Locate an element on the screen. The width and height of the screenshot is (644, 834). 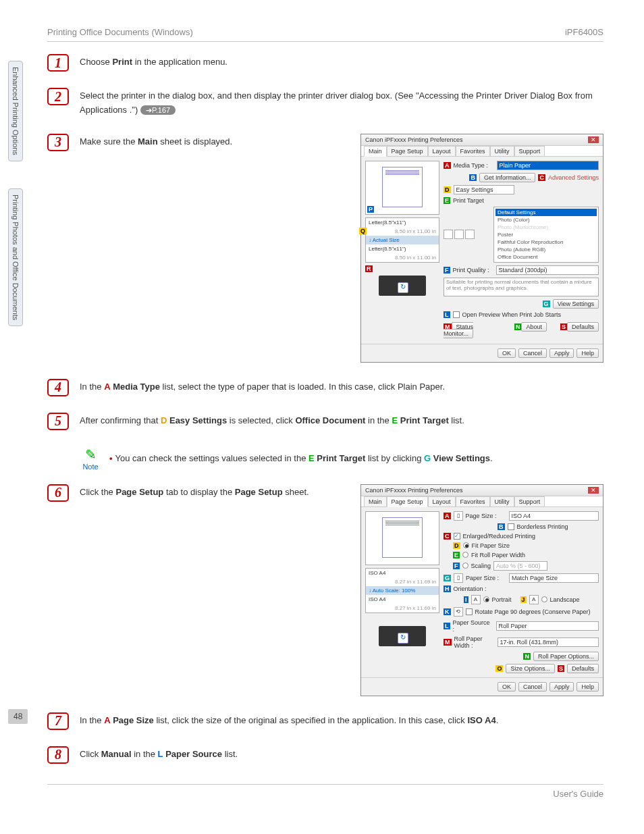
step-8-badge: 8 is located at coordinates (58, 755).